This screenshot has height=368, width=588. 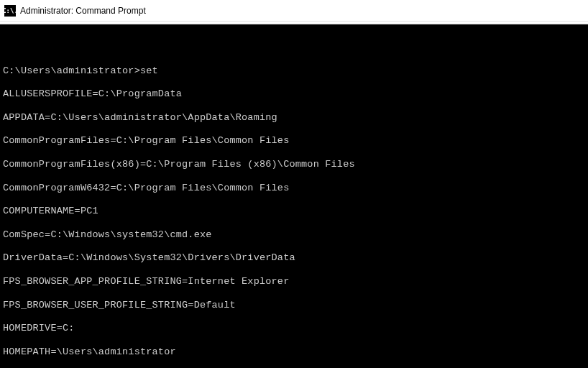 I want to click on window-titlebar: C:\. Administrator: Command Prompt, so click(x=294, y=11).